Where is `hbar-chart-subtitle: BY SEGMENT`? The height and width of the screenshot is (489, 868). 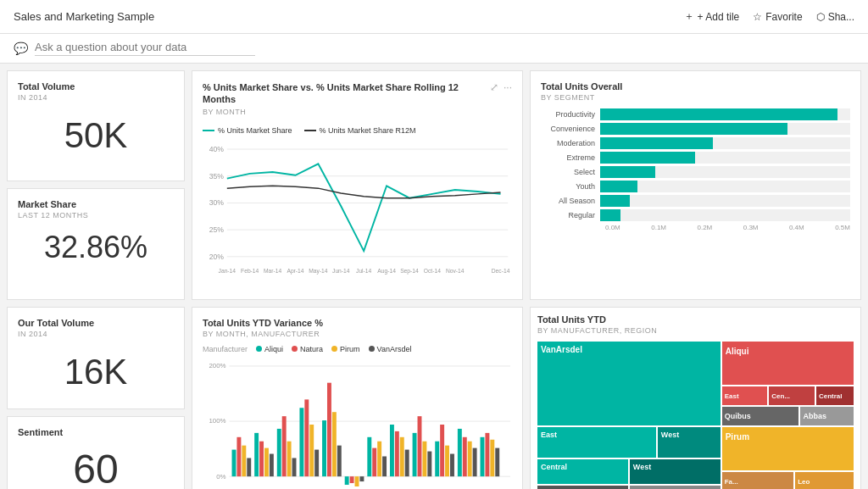 hbar-chart-subtitle: BY SEGMENT is located at coordinates (695, 97).